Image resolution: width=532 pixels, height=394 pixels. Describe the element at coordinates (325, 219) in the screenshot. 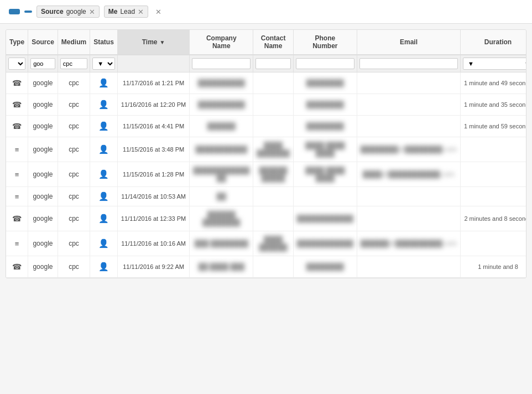

I see `cell-phone: ████████████` at that location.